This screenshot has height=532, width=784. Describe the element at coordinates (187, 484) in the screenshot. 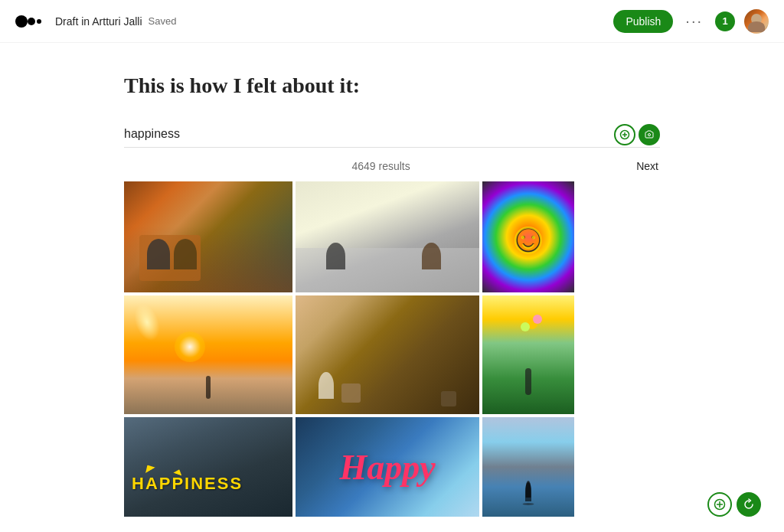

I see `happiness-text: HAPPINESS` at that location.